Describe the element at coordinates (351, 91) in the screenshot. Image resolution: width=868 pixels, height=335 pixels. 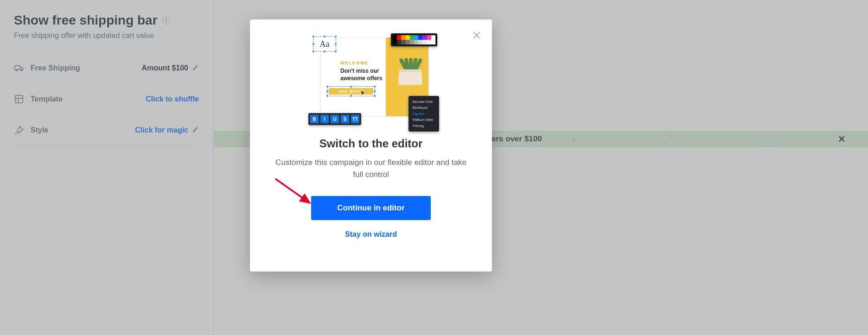
I see `cta-selection-box: SEE MORE` at that location.